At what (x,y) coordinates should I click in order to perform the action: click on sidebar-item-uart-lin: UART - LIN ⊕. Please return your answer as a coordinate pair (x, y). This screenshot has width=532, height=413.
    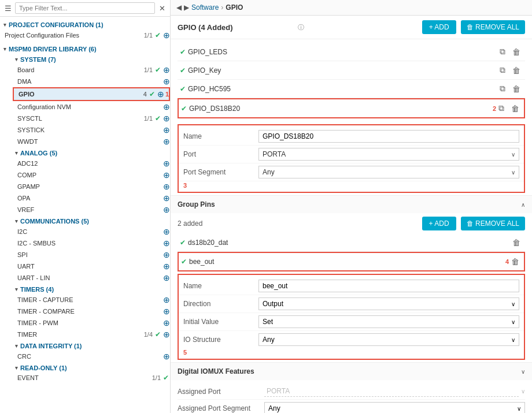
    Looking at the image, I should click on (91, 278).